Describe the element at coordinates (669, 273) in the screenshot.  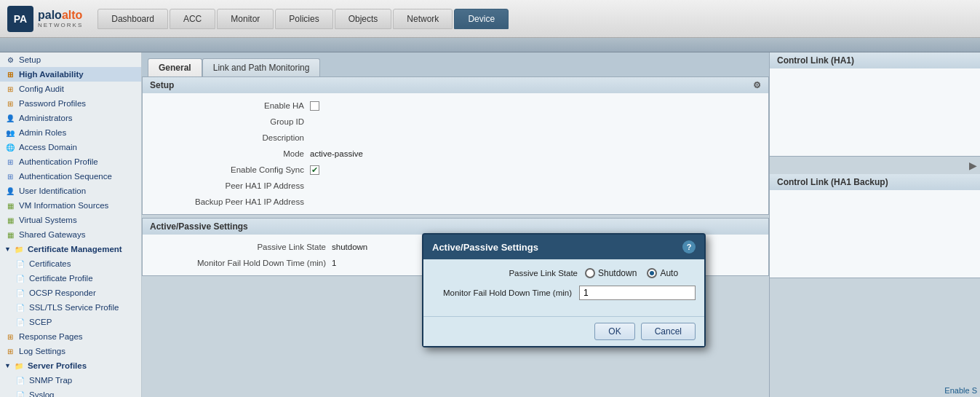
I see `radio-auto-label: Auto` at that location.